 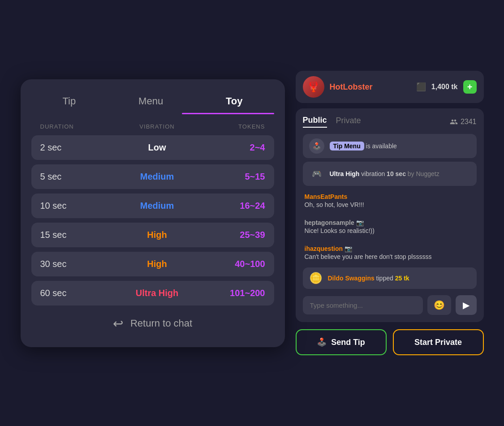 I want to click on row-tokens: 101~200, so click(x=243, y=293).